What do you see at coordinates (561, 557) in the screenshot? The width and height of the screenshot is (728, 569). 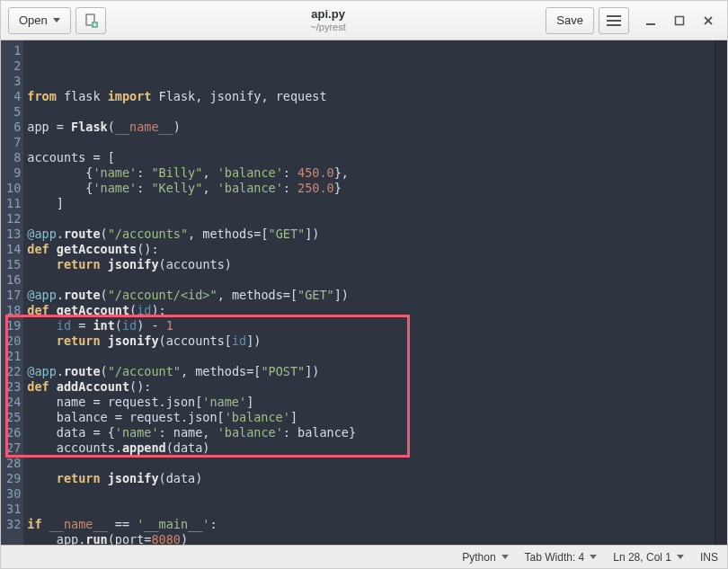 I see `tab-width-selector: Tab Width: 4` at bounding box center [561, 557].